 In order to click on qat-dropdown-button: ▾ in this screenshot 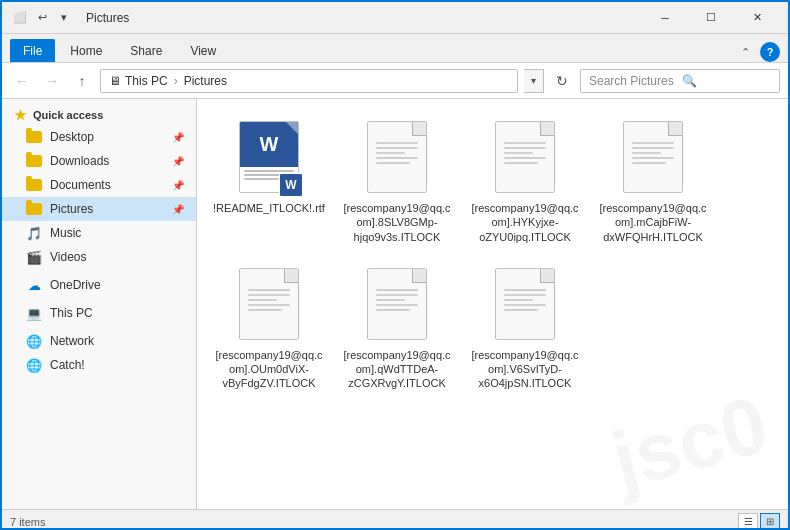, I will do `click(64, 18)`.